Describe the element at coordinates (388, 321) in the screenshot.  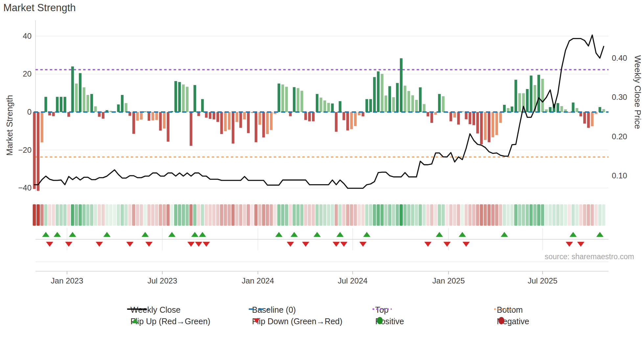
I see `legend-item-positive: Positive` at that location.